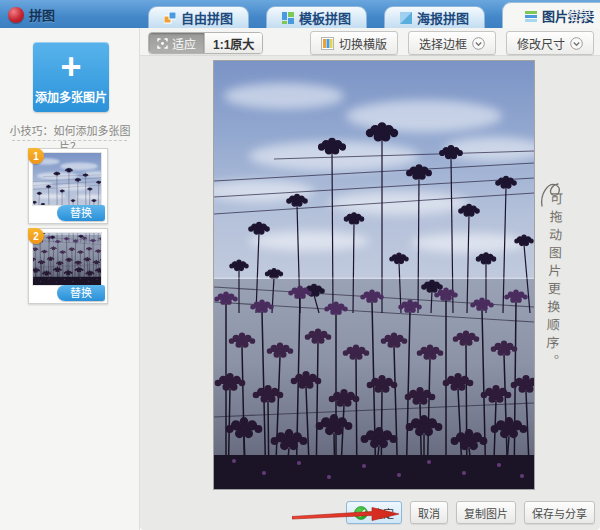  I want to click on order-badge: 1, so click(36, 156).